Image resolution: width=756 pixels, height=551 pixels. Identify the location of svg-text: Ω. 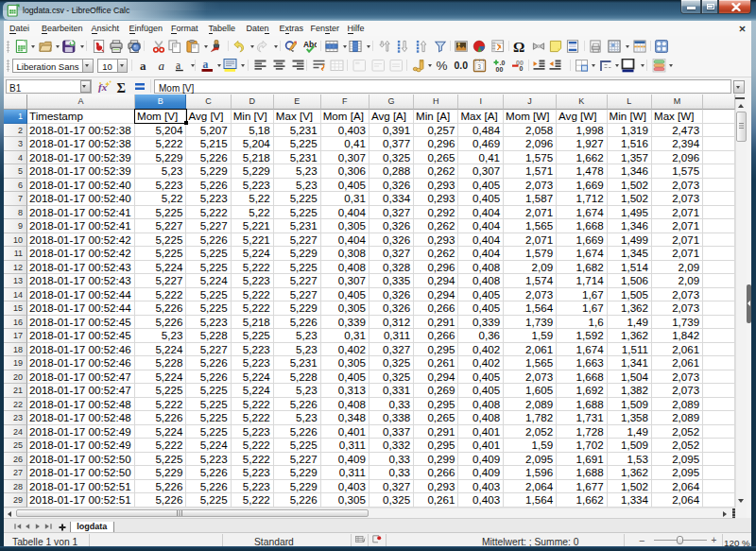
(519, 46).